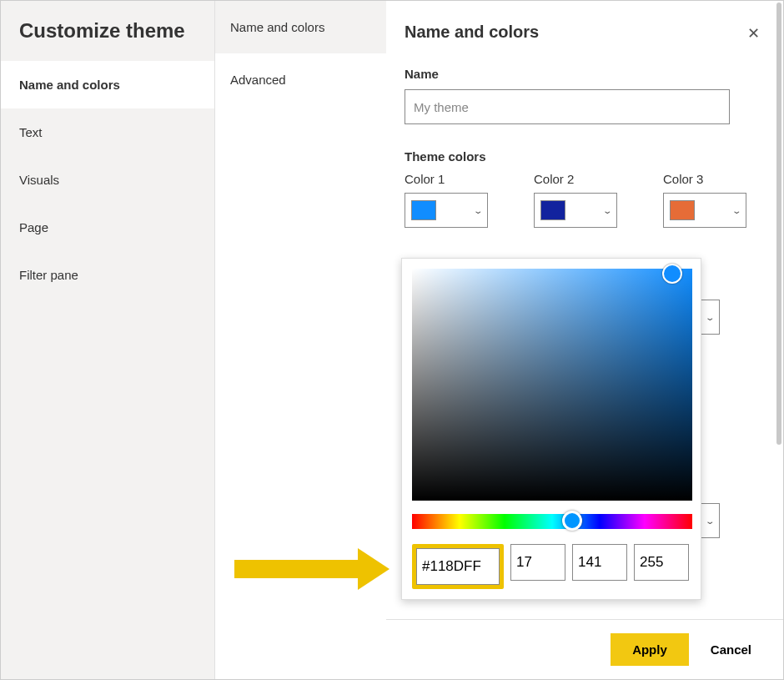  I want to click on close-icon: ✕, so click(754, 33).